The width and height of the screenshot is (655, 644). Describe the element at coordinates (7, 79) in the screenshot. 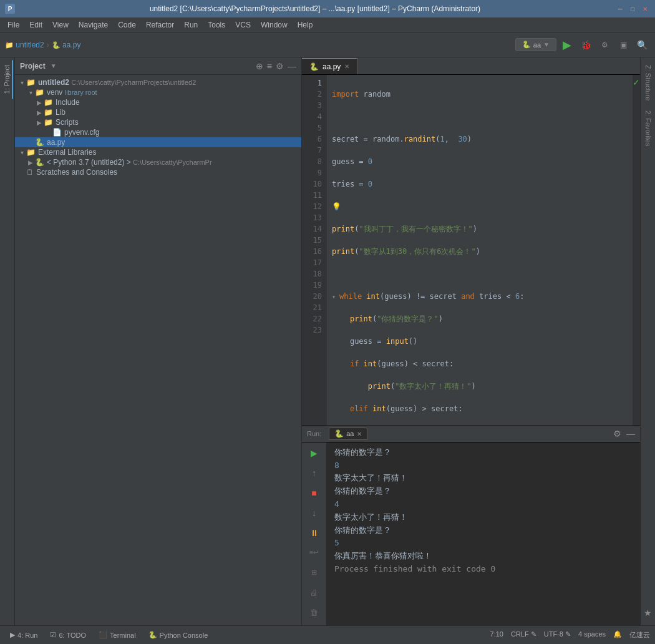

I see `sidebar-item-project: 1: Project` at that location.